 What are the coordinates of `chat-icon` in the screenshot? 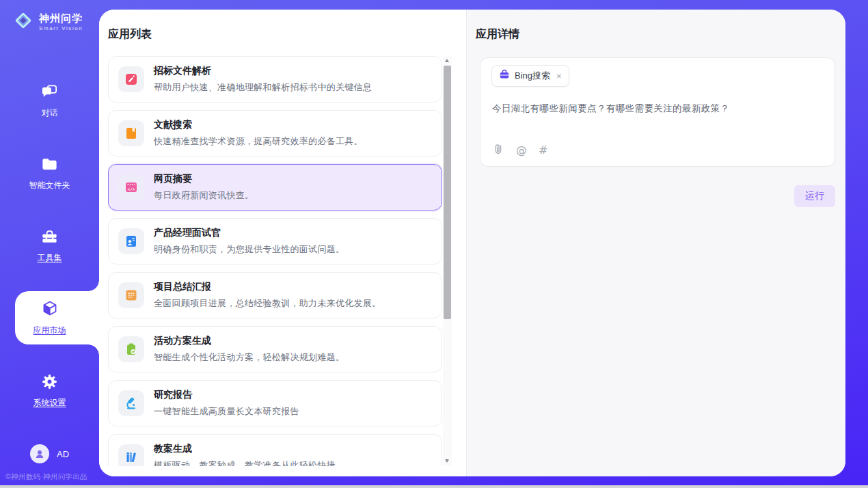 It's located at (50, 92).